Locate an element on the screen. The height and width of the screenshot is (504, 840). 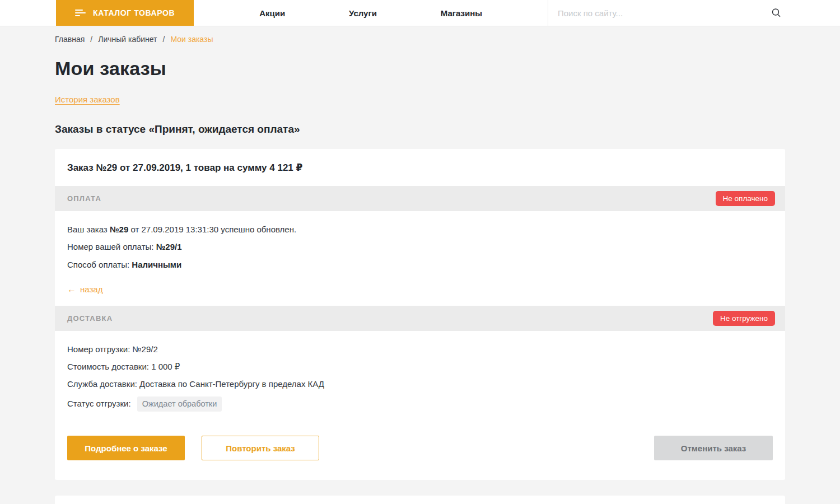
repeat-order-button: Повторить заказ is located at coordinates (260, 448).